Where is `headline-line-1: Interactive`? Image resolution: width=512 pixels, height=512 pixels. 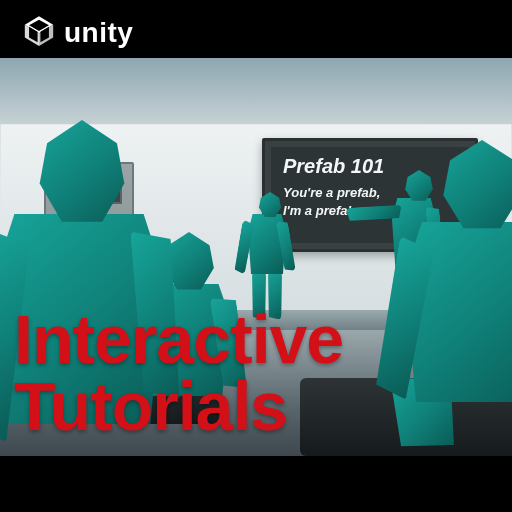
headline-line-1: Interactive is located at coordinates (178, 340).